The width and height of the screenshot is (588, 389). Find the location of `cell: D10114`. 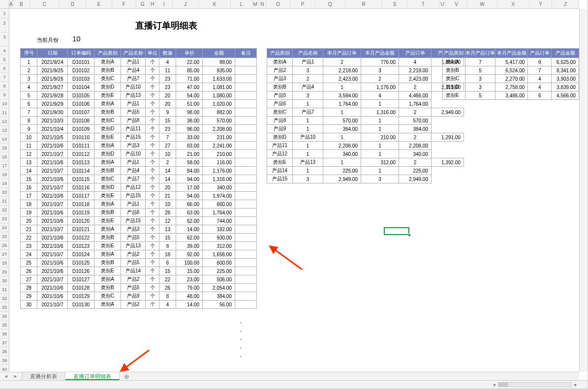

cell: D10114 is located at coordinates (81, 171).